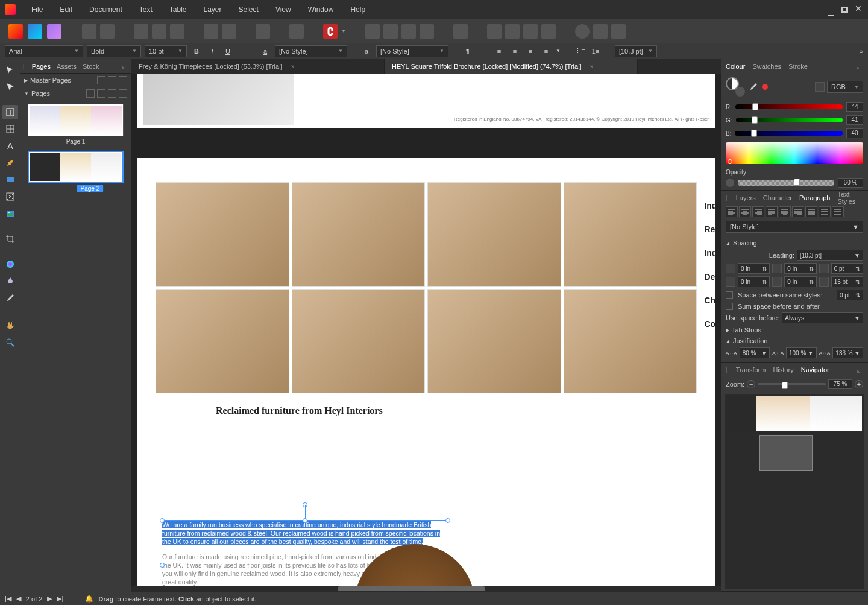  Describe the element at coordinates (753, 87) in the screenshot. I see `eyedropper-icon` at that location.